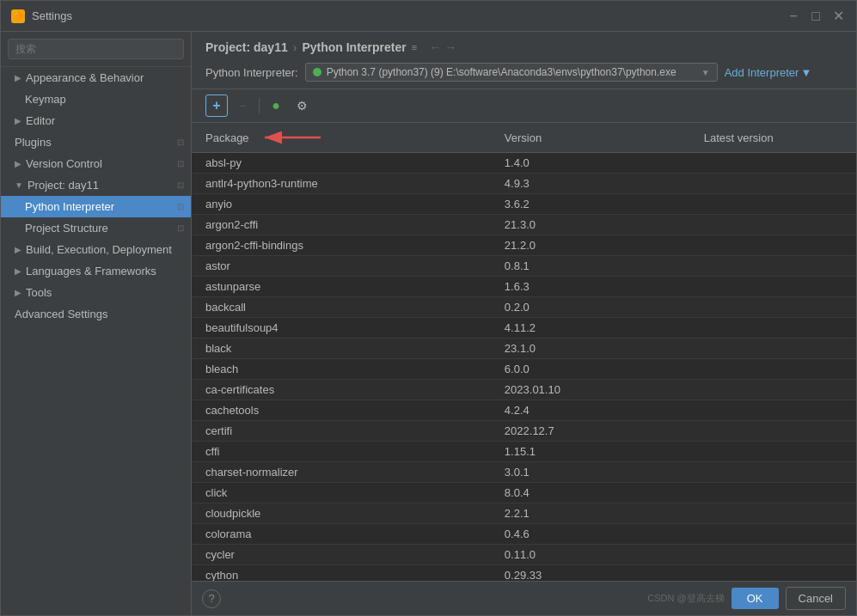  Describe the element at coordinates (524, 598) in the screenshot. I see `bottom-bar: ? CSDN @登高去梯 OK Cancel` at that location.